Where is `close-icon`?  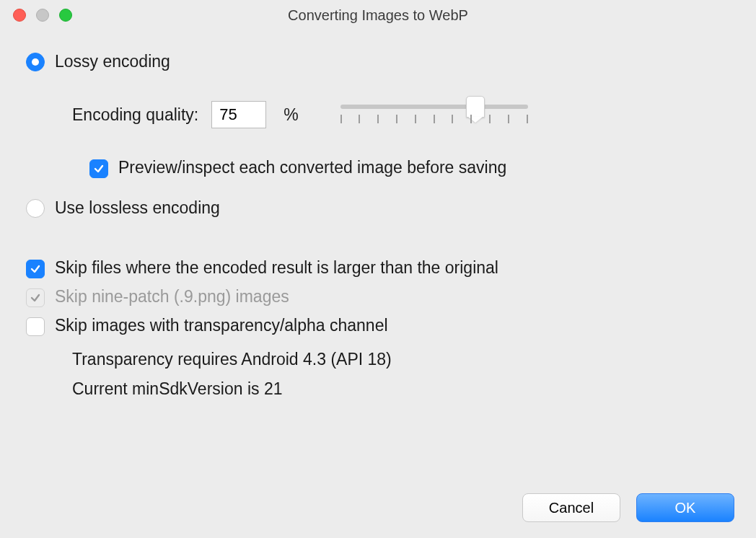 close-icon is located at coordinates (19, 15).